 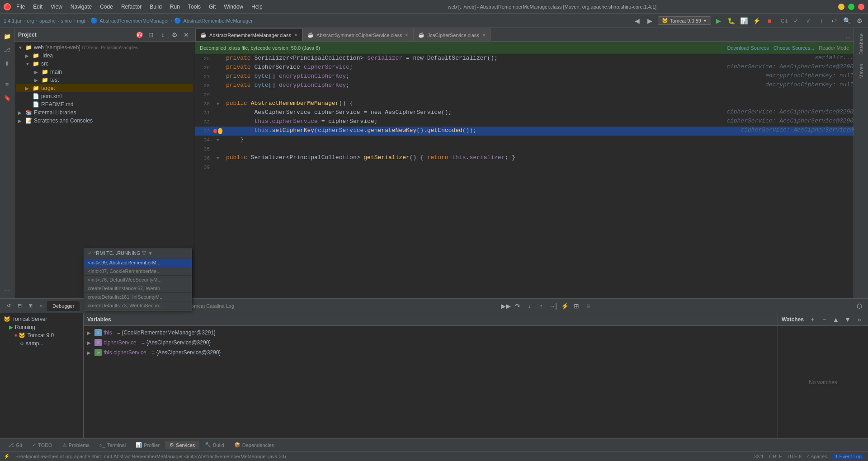 What do you see at coordinates (406, 35) in the screenshot?
I see `tab-close-1: ✕` at bounding box center [406, 35].